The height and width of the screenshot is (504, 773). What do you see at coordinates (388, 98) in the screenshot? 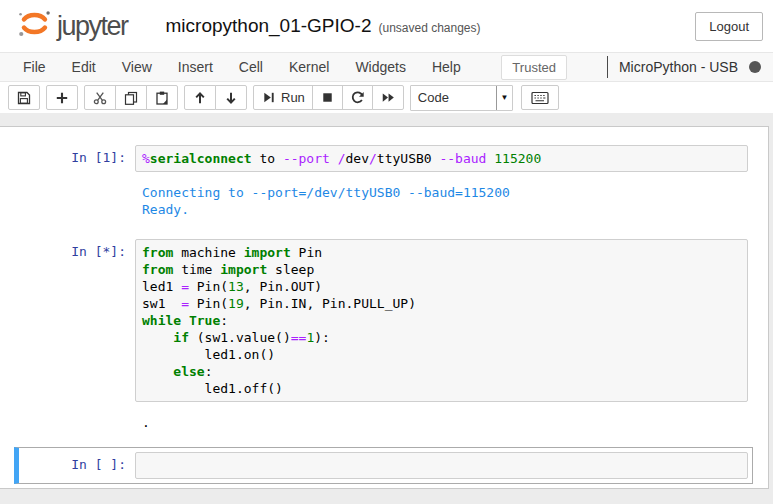
I see `restart-run-all-button` at bounding box center [388, 98].